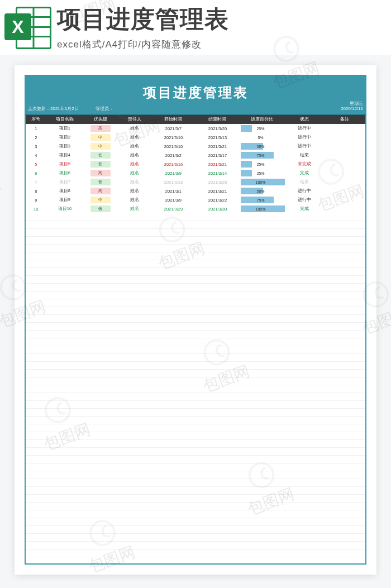  I want to click on progress-table: 序号项目名称优先级责任人开始时间结束时间进度百分比状态备注 1项目1高姓名202…, so click(196, 164).